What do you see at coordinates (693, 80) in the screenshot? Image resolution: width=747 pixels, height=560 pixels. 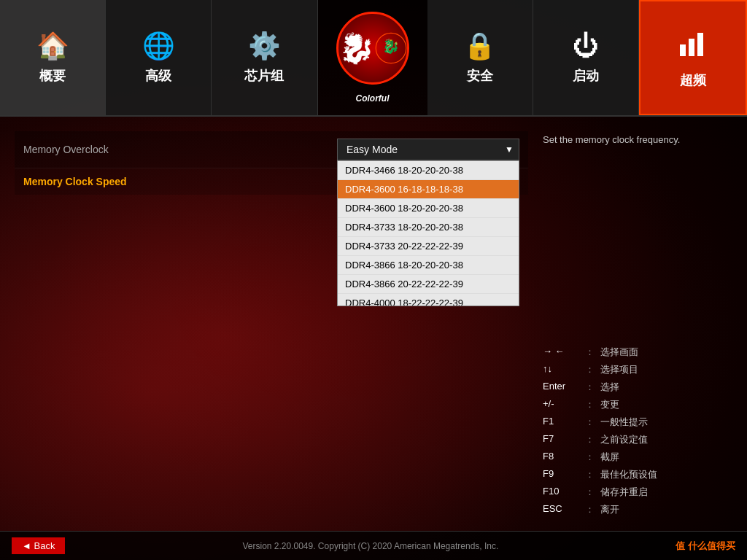 I see `nav-label-oc: 超频` at bounding box center [693, 80].